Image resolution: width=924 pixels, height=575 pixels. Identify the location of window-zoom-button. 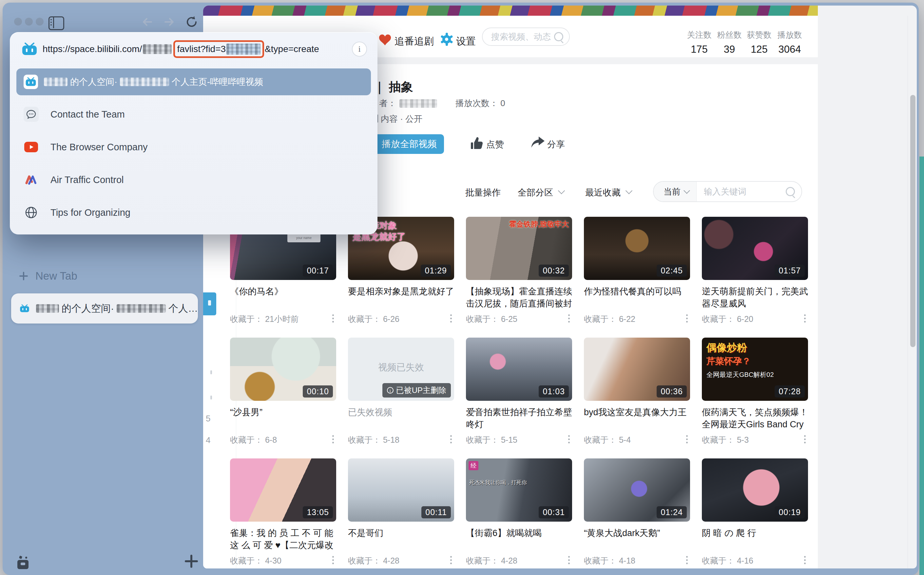
(40, 21).